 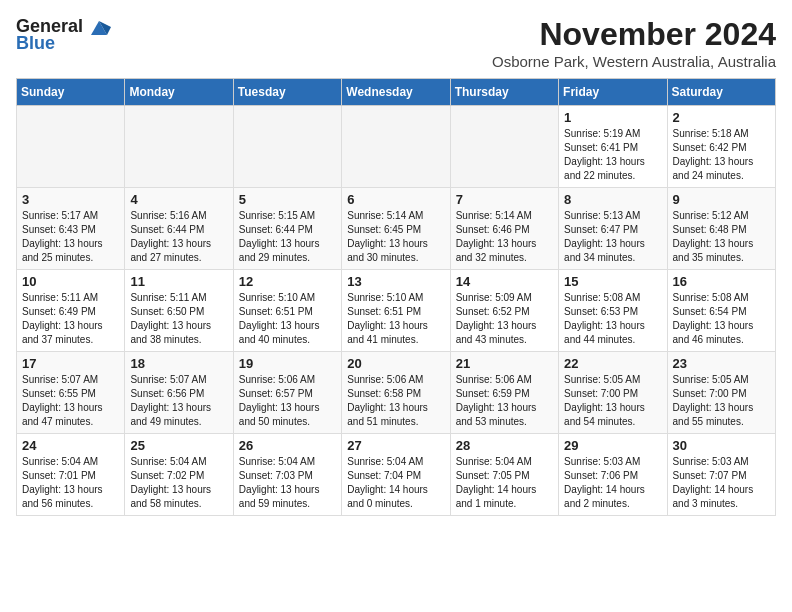 I want to click on table-row: 29Sunrise: 5:03 AMSunset: 7:06 PMDayligh…, so click(x=613, y=475).